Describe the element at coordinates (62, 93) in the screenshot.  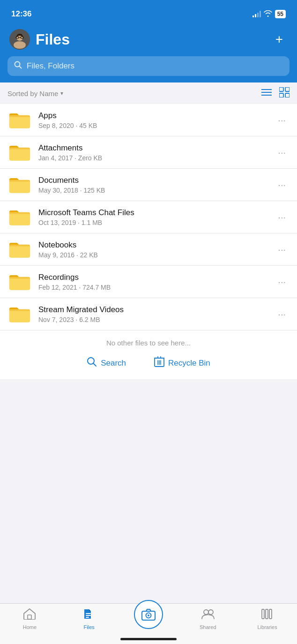
I see `sort-chevron-icon: ▾` at that location.